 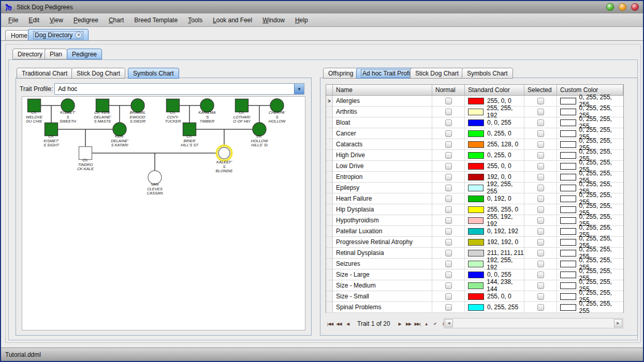 I want to click on scroll-left-icon: ◀, so click(x=449, y=323).